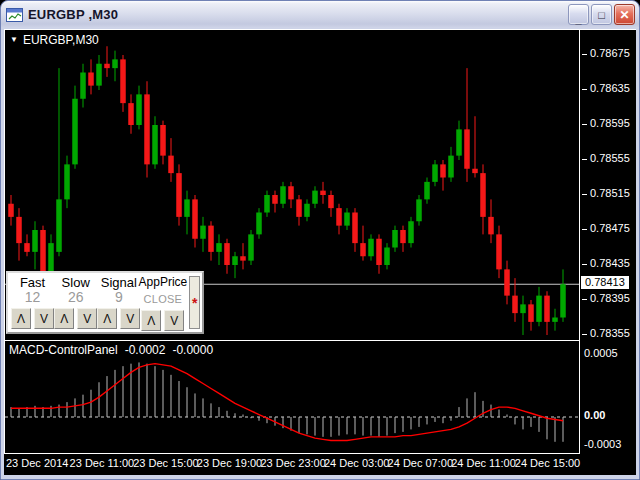 This screenshot has width=640, height=480. I want to click on chart-symbol-label: ▼ EURGBP,M30, so click(54, 40).